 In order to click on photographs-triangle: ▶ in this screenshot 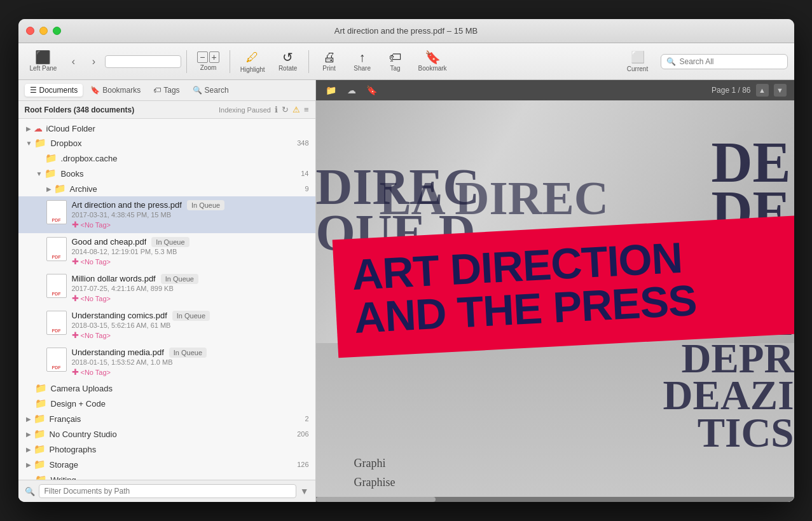, I will do `click(29, 450)`.